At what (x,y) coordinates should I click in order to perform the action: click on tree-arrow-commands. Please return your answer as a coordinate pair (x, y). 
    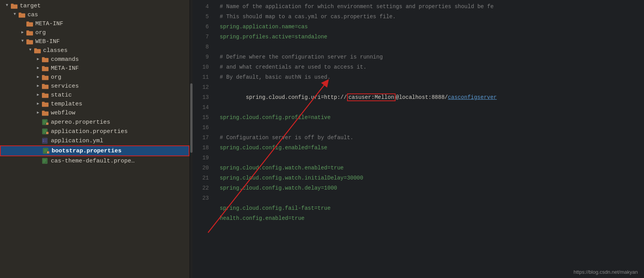
    Looking at the image, I should click on (38, 60).